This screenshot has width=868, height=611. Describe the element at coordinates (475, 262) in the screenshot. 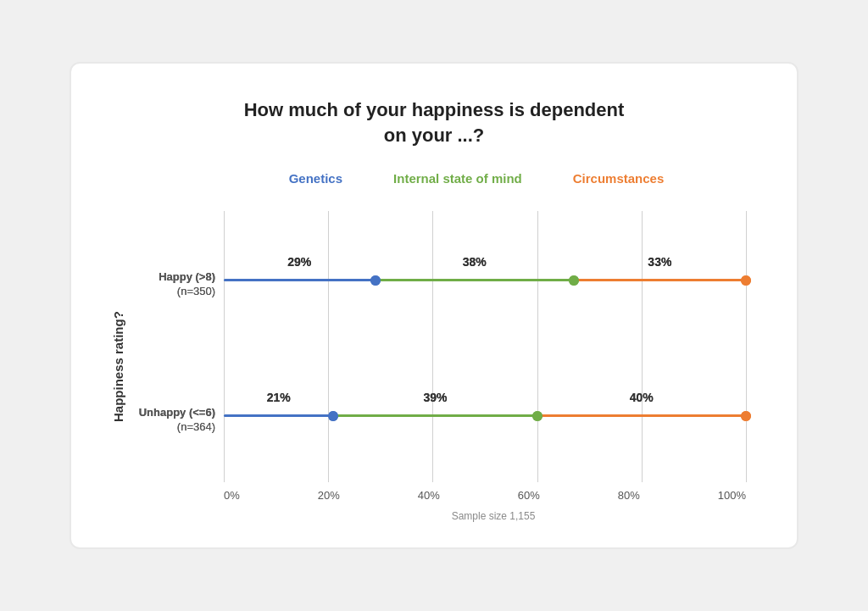

I see `internal-pct-label: 38%` at that location.